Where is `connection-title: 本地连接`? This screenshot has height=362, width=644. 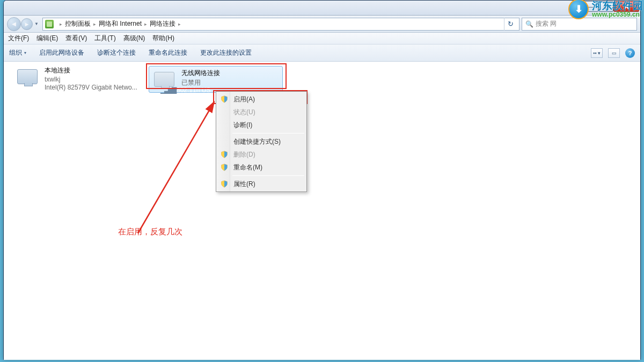 connection-title: 本地连接 is located at coordinates (91, 71).